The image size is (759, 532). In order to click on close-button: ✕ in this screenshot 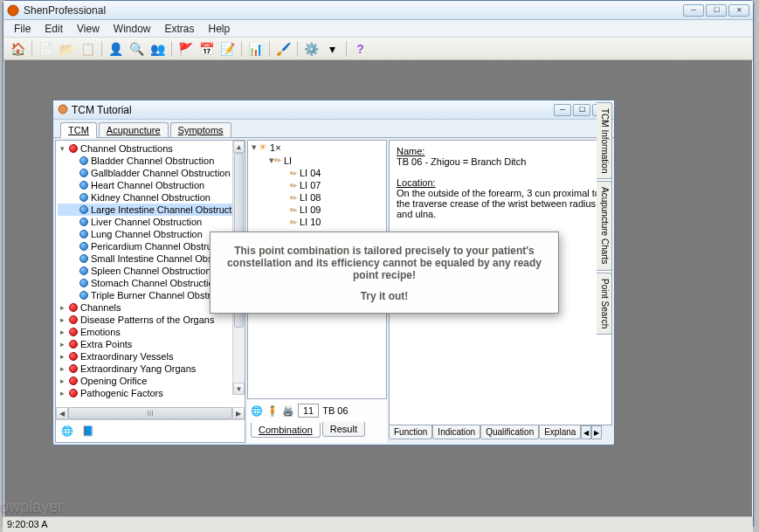, I will do `click(739, 10)`.